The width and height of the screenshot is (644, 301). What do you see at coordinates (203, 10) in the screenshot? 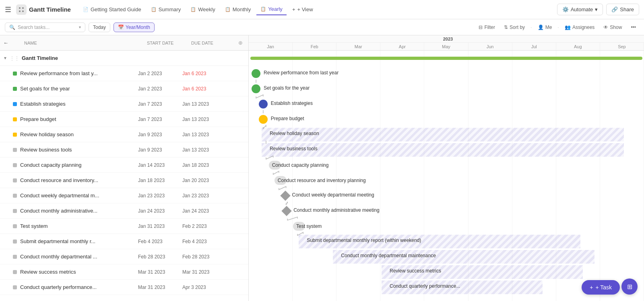
I see `tab-weekly: 📋 Weekly` at bounding box center [203, 10].